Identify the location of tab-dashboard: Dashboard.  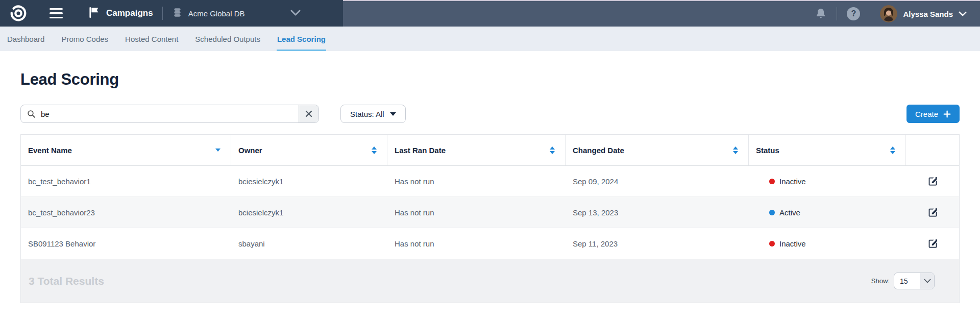
(26, 39).